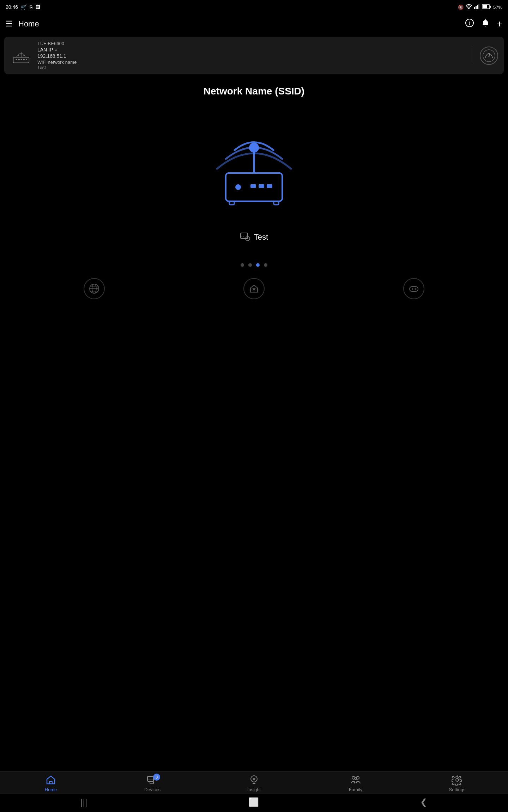 The height and width of the screenshot is (812, 508). I want to click on nav-label-settings: Settings, so click(457, 789).